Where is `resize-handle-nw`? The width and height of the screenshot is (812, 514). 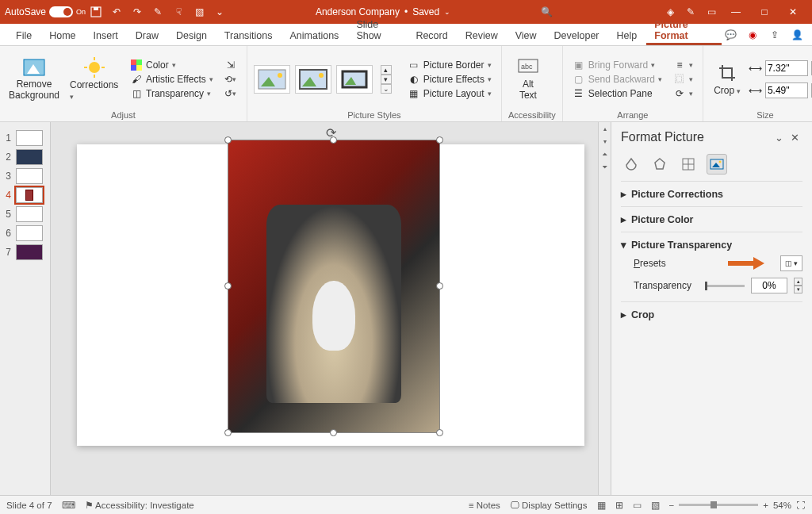
resize-handle-nw is located at coordinates (228, 140).